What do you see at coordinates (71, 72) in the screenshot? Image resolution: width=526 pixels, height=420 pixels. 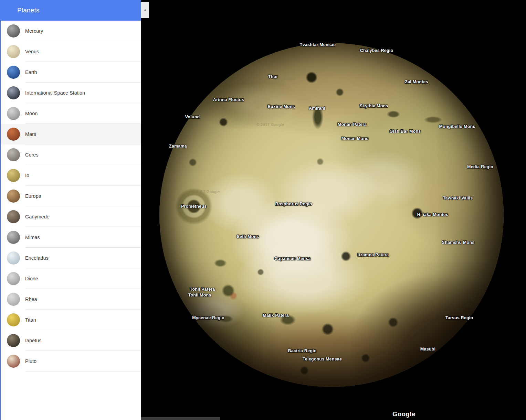 I see `sidebar-item-earth: Earth` at bounding box center [71, 72].